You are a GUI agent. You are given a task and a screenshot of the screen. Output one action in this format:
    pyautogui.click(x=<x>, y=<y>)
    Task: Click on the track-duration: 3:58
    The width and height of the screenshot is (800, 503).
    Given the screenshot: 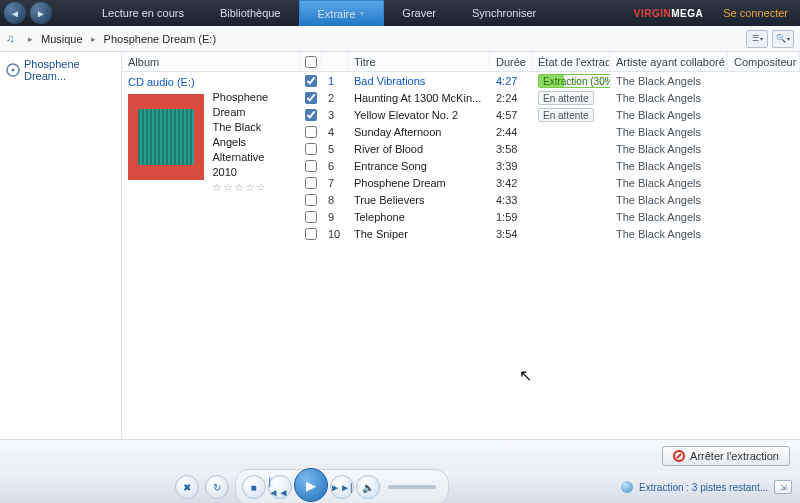 What is the action you would take?
    pyautogui.click(x=511, y=149)
    